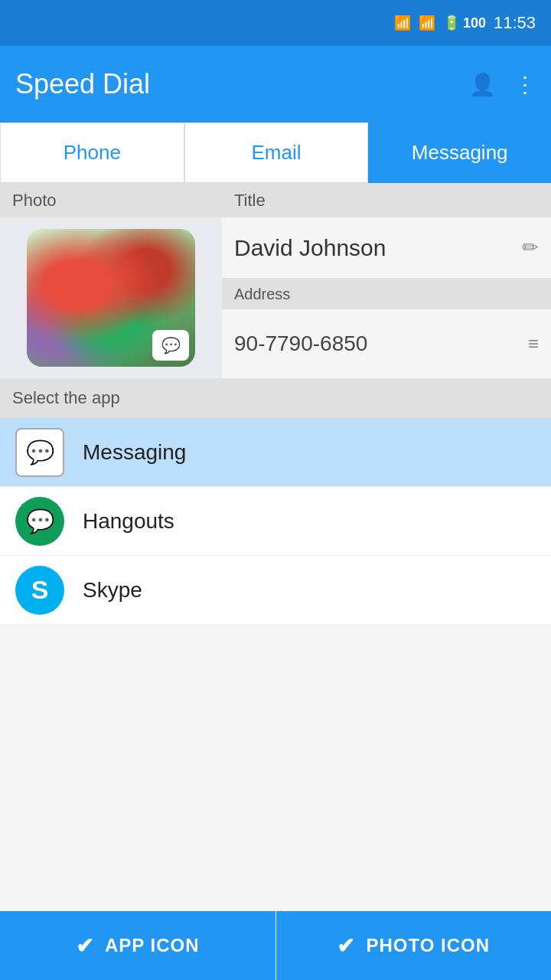 The height and width of the screenshot is (980, 551). Describe the element at coordinates (276, 398) in the screenshot. I see `select-app-label: Select the app` at that location.